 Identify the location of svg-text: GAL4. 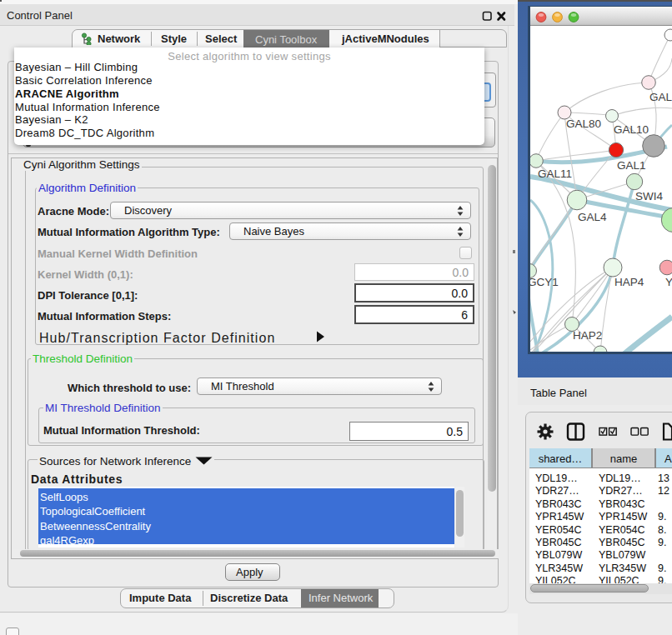
(592, 217).